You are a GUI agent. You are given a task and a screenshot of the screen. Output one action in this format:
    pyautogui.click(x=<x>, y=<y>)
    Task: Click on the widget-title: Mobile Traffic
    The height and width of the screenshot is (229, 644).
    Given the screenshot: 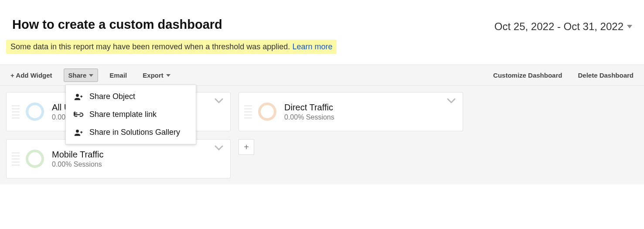 What is the action you would take?
    pyautogui.click(x=78, y=154)
    